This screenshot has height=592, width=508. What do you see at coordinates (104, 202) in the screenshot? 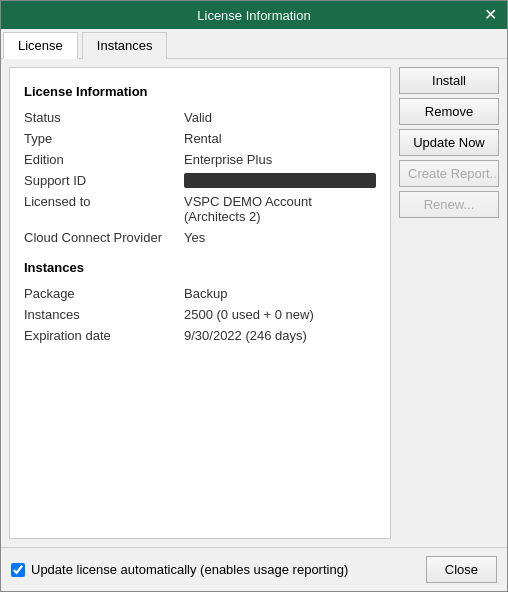
I see `field-label-licensed-to: Licensed to` at bounding box center [104, 202].